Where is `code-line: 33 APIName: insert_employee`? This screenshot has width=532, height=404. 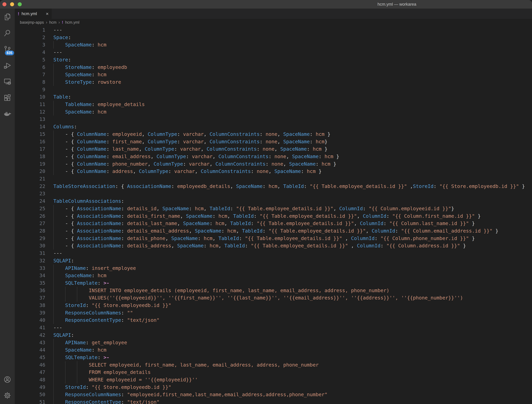
code-line: 33 APIName: insert_employee is located at coordinates (273, 268).